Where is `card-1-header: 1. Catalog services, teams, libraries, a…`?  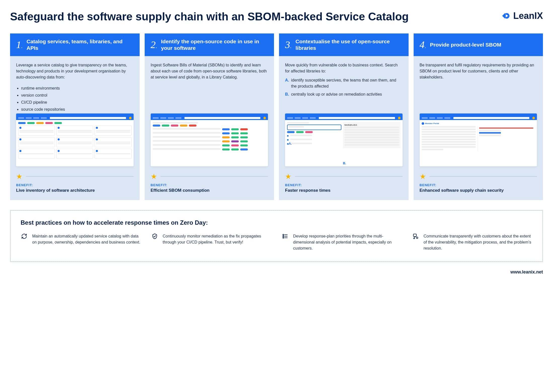 card-1-header: 1. Catalog services, teams, libraries, a… is located at coordinates (75, 45).